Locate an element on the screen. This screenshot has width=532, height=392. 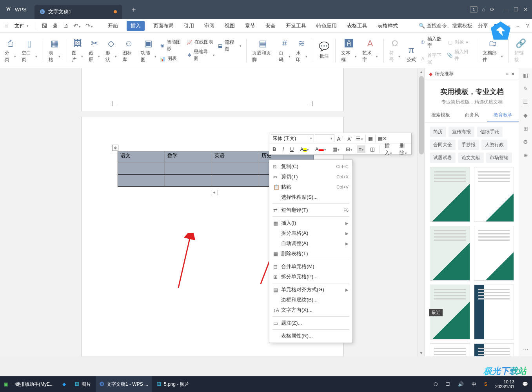
pill-handout: 手抄报 is located at coordinates (468, 145).